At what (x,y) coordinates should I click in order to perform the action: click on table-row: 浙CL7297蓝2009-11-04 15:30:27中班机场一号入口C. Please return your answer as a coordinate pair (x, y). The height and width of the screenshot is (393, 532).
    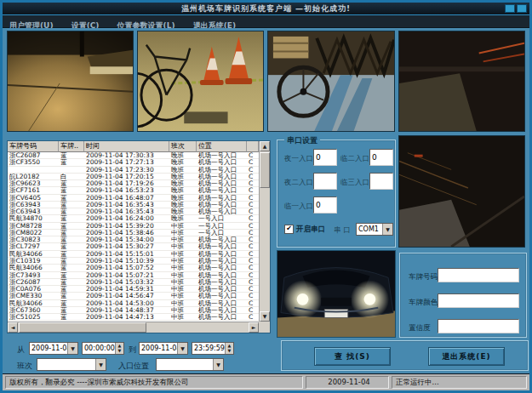
    Looking at the image, I should click on (133, 247).